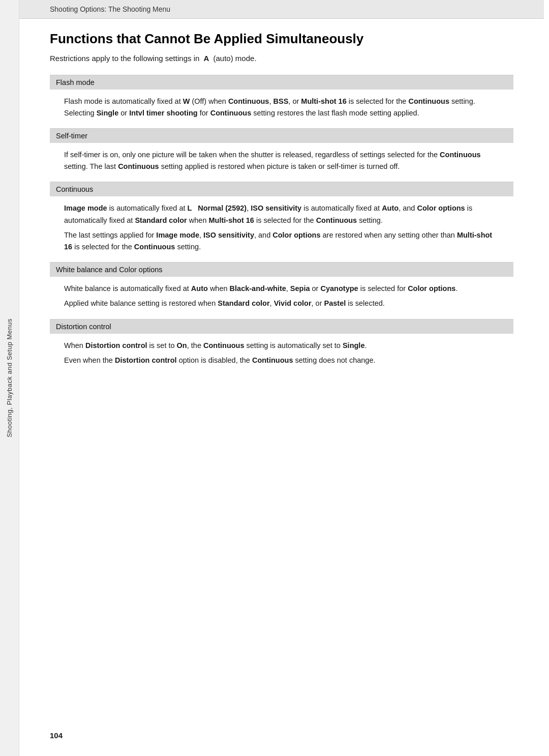  What do you see at coordinates (282, 241) in the screenshot?
I see `continuous-para-2: The last settings applied for Image mode…` at bounding box center [282, 241].